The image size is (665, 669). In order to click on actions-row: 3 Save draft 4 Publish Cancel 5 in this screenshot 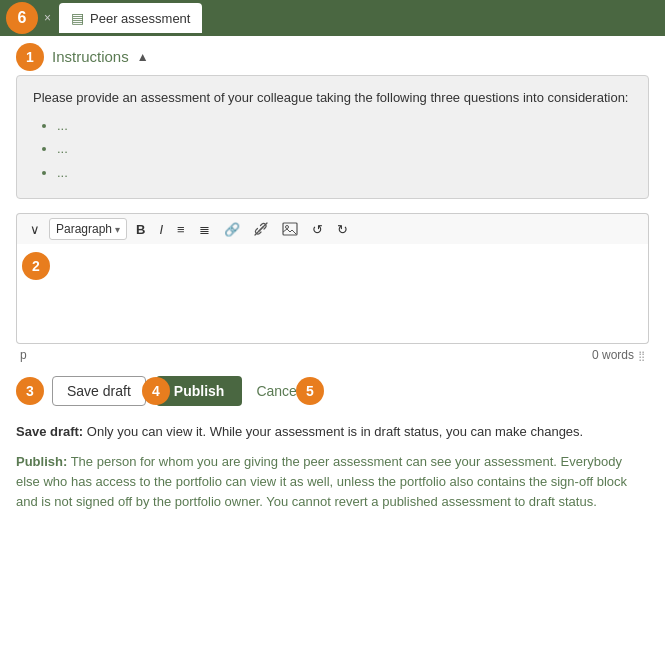, I will do `click(332, 391)`.